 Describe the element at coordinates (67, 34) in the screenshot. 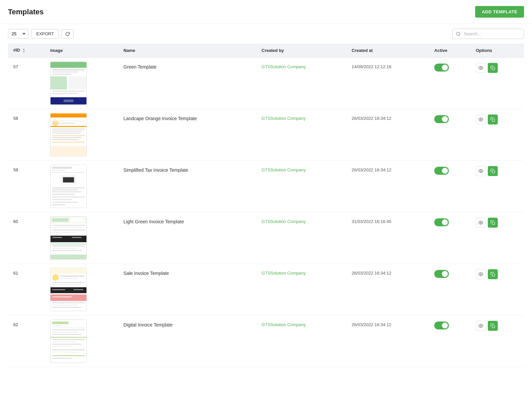

I see `refresh-button` at that location.